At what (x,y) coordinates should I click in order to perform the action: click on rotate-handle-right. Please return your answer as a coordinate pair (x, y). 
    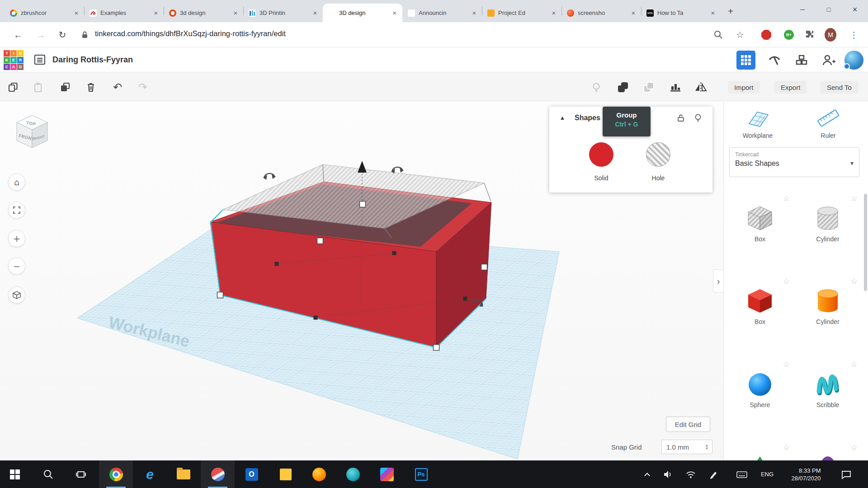
    Looking at the image, I should click on (397, 170).